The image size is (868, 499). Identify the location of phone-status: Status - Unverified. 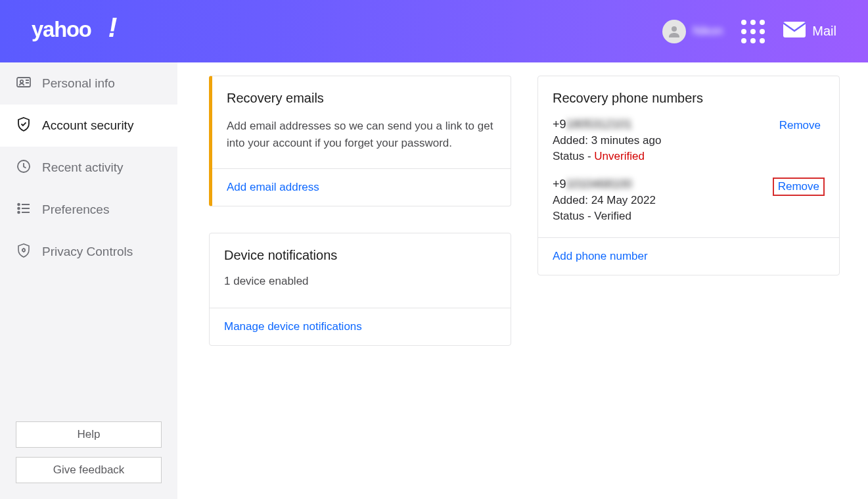
(664, 156).